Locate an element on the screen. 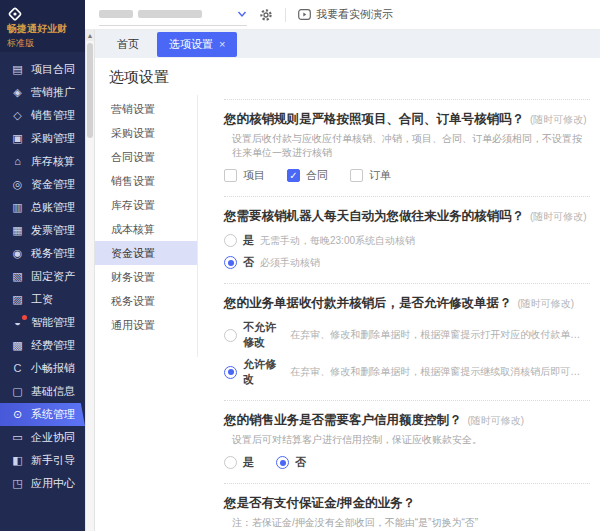  sidebar-item-label: 销售管理 is located at coordinates (53, 116).